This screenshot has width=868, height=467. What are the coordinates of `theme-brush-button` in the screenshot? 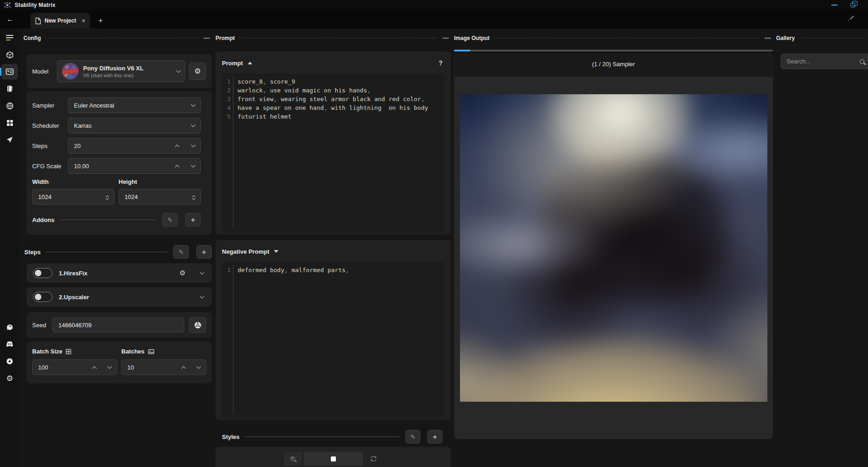 It's located at (850, 18).